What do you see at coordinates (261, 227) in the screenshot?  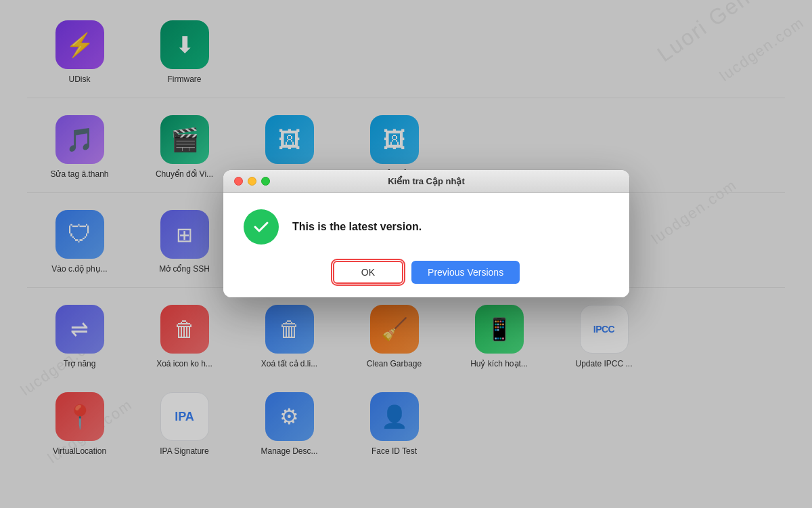 I see `success-icon` at bounding box center [261, 227].